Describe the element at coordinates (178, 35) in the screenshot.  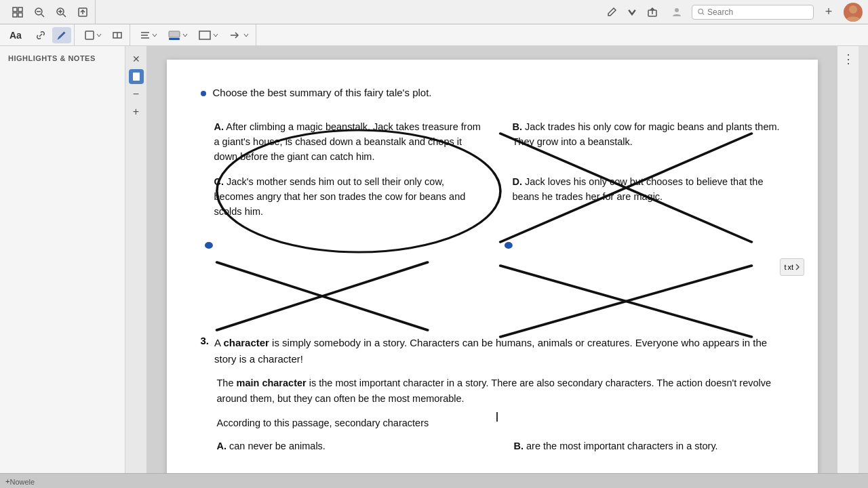
I see `color-button` at that location.